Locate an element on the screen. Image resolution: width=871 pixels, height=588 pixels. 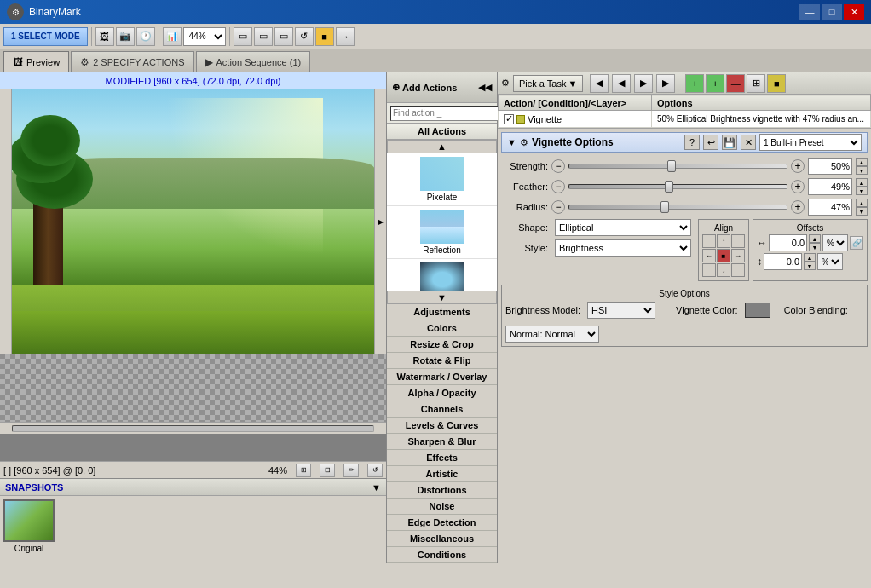
feather-spin-down: ▼ is located at coordinates (862, 191).